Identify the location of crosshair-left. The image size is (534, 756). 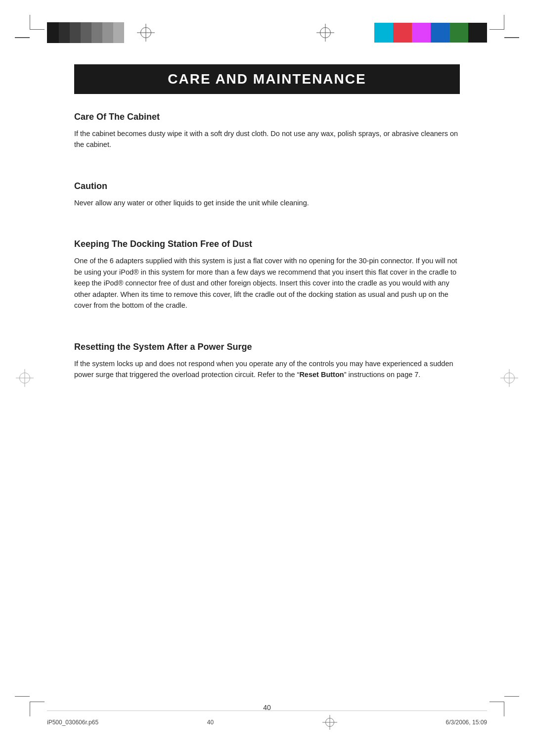
(146, 33).